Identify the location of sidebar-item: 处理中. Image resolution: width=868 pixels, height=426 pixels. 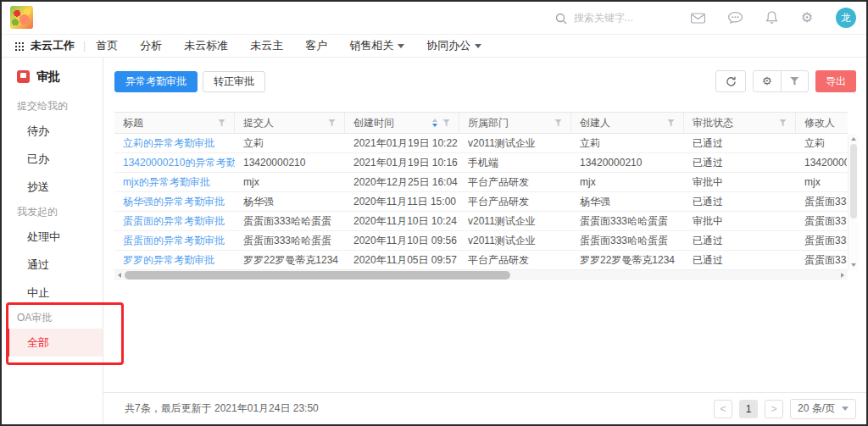
(54, 237).